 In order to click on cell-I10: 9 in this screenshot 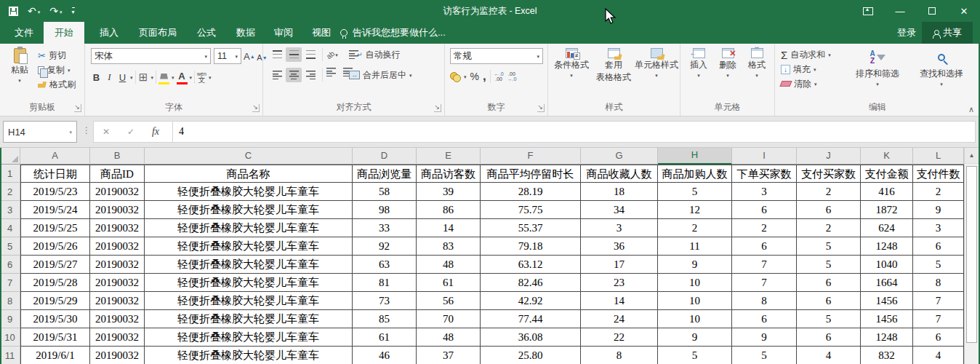, I will do `click(765, 338)`.